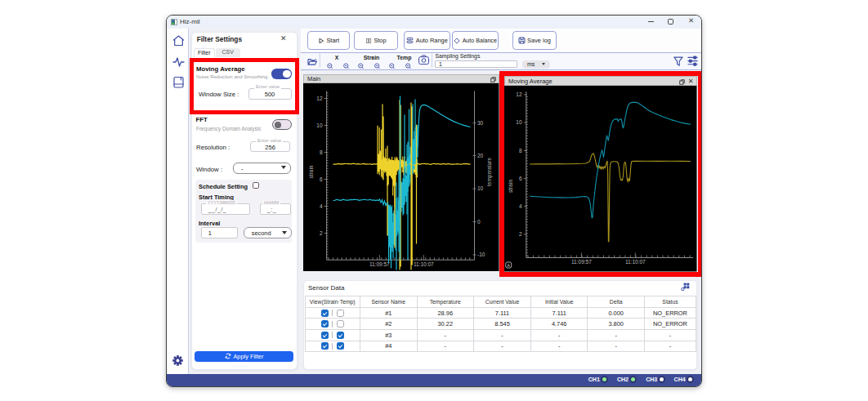 This screenshot has width=868, height=401. Describe the element at coordinates (490, 172) in the screenshot. I see `svg-text: temperature` at that location.